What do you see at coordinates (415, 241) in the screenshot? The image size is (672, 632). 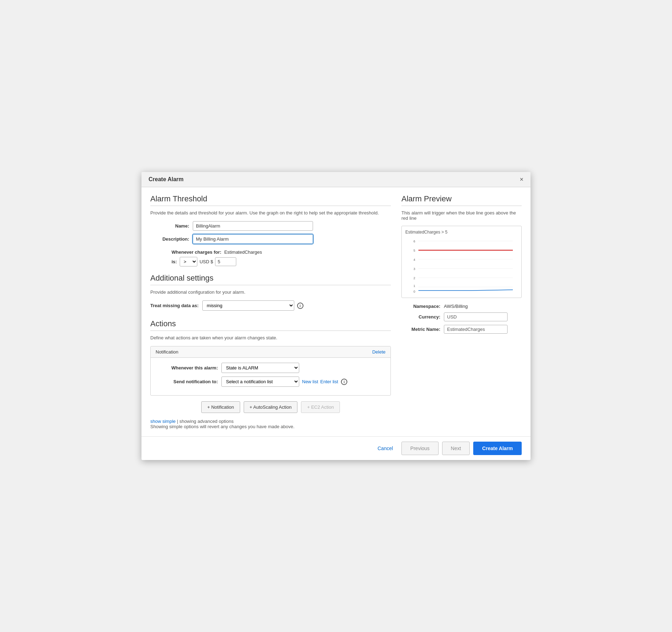 I see `svg-text: 6` at bounding box center [415, 241].